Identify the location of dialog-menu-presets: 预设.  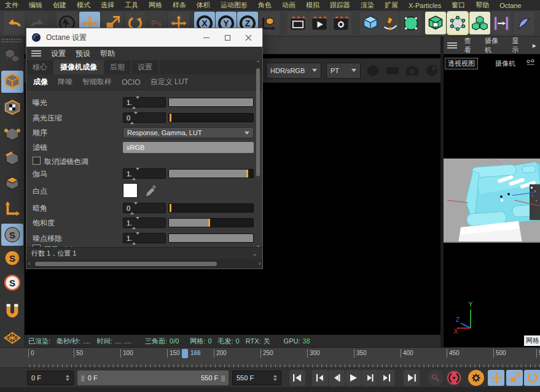
(83, 54).